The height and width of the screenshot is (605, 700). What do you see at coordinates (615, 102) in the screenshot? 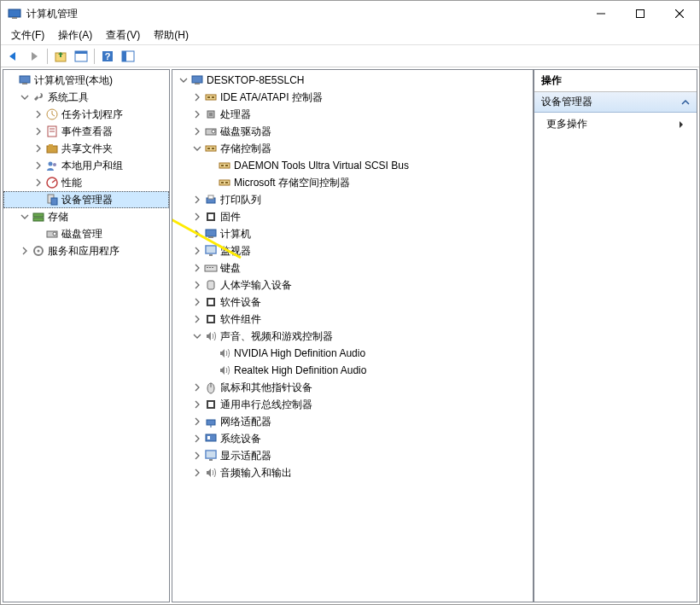
I see `actions-section: 设备管理器` at bounding box center [615, 102].